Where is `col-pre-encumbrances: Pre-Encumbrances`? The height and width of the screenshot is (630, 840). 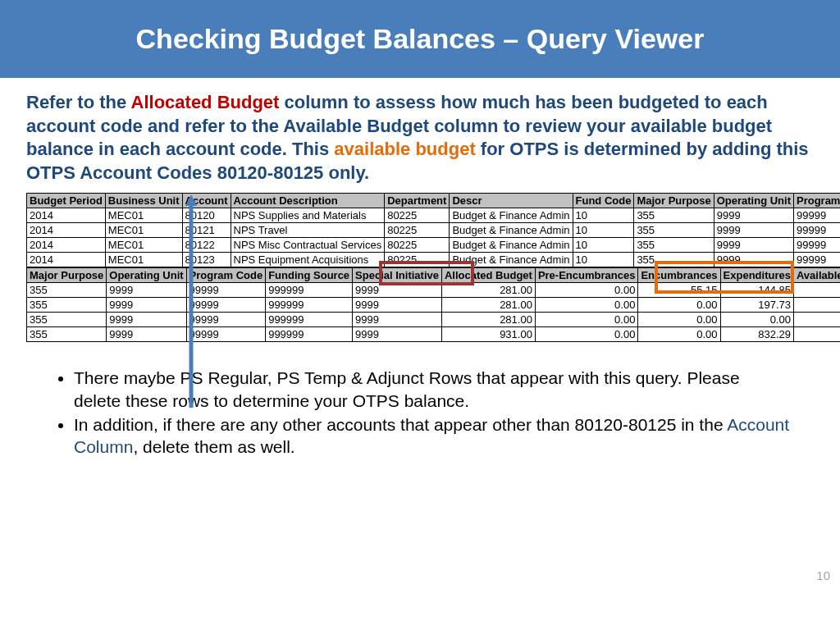 col-pre-encumbrances: Pre-Encumbrances is located at coordinates (587, 276).